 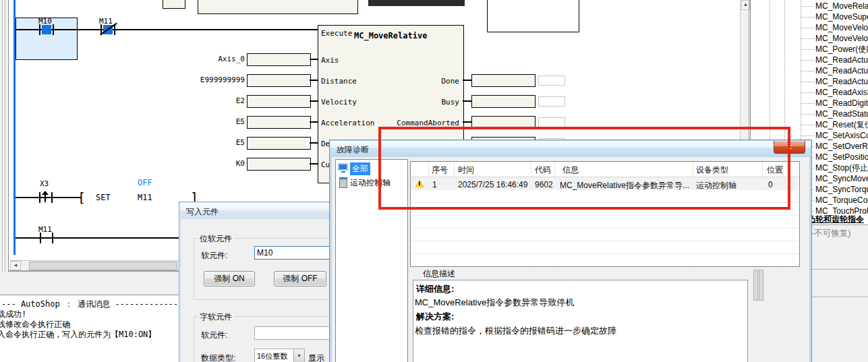 I want to click on contact-m10, so click(x=47, y=30).